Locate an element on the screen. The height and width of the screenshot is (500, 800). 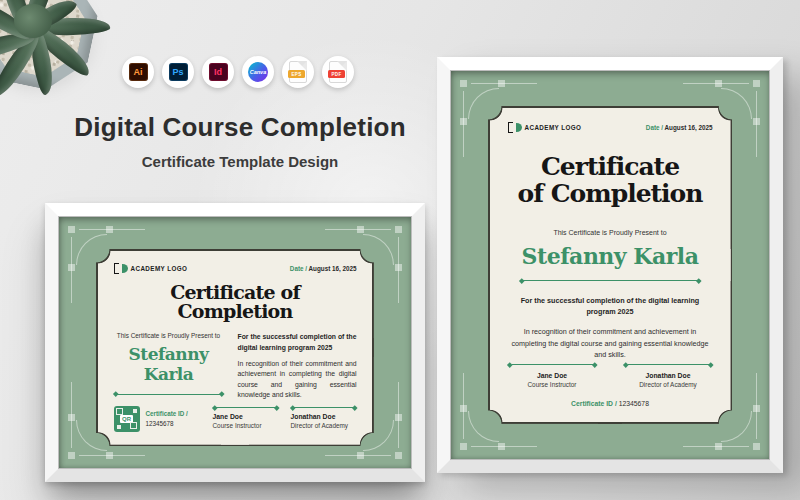
indesign-badge: Id is located at coordinates (218, 72).